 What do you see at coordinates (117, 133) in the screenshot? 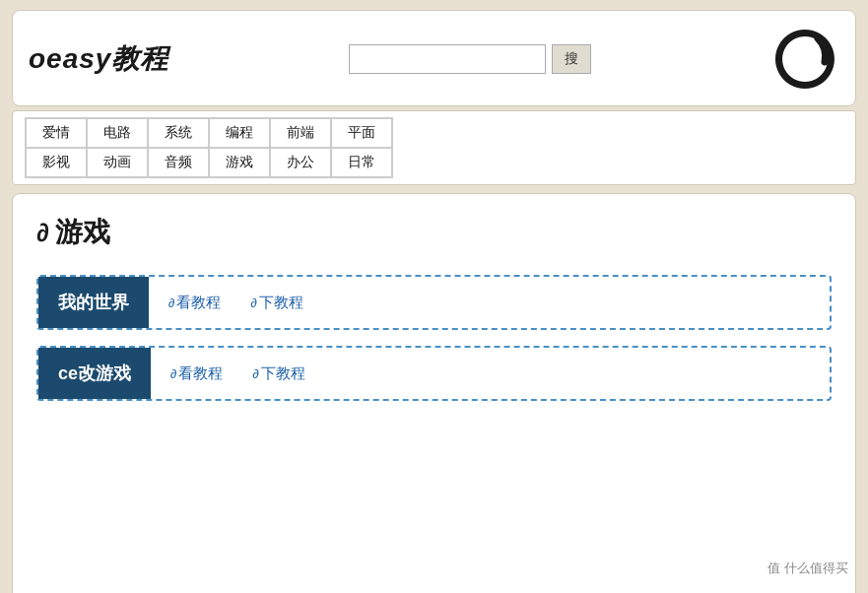
I see `nav-item-dianlu: 电路` at bounding box center [117, 133].